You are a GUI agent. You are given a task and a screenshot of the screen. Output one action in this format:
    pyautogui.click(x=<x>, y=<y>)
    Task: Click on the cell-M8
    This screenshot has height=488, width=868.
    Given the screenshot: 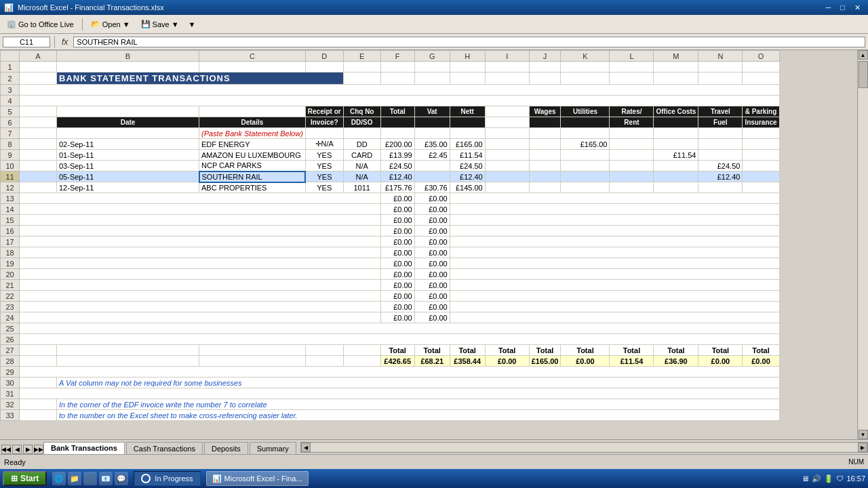 What is the action you would take?
    pyautogui.click(x=676, y=144)
    